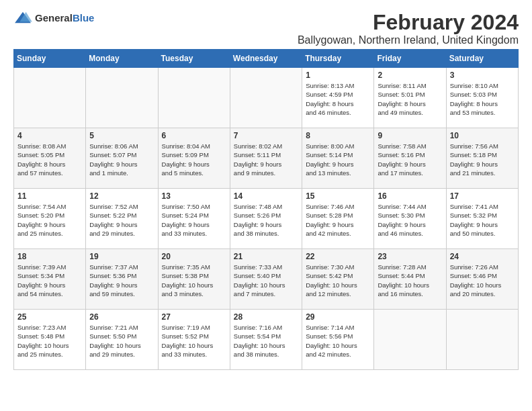 This screenshot has height=411, width=532. What do you see at coordinates (410, 158) in the screenshot?
I see `calendar-cell: 9Sunrise: 7:58 AM Sunset: 5:16 PM Daylig…` at bounding box center [410, 158].